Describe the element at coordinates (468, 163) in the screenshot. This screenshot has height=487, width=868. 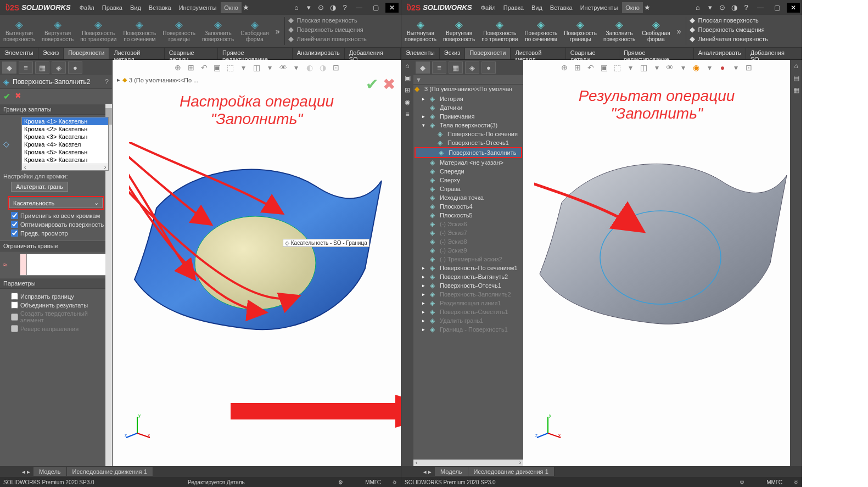
I see `tree-node: ◈Материал <не указан>` at that location.